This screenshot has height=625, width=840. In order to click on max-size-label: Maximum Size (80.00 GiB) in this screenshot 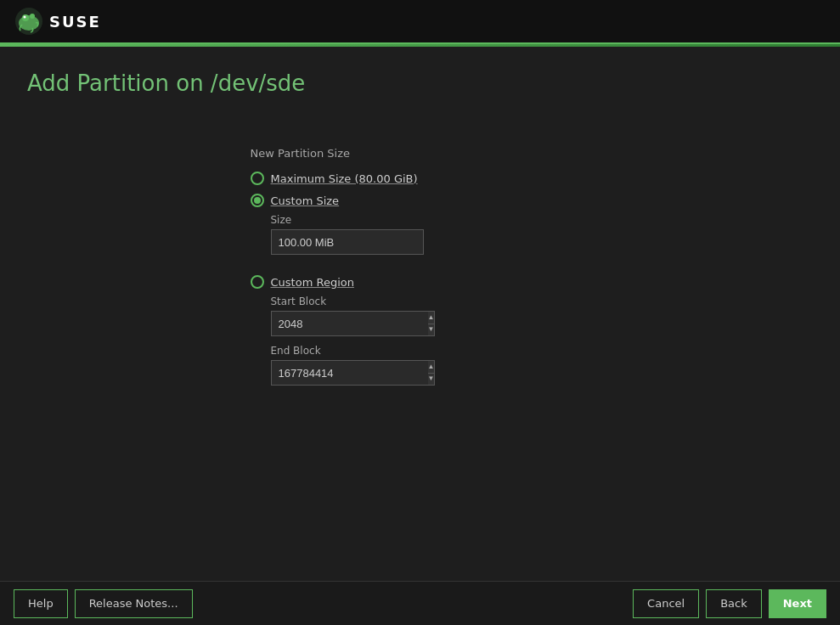, I will do `click(345, 178)`.